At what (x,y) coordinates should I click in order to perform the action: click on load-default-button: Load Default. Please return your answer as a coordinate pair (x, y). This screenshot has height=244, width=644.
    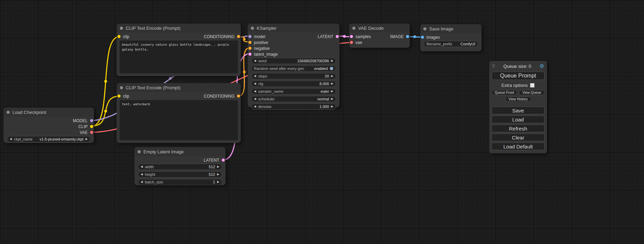
    Looking at the image, I should click on (518, 146).